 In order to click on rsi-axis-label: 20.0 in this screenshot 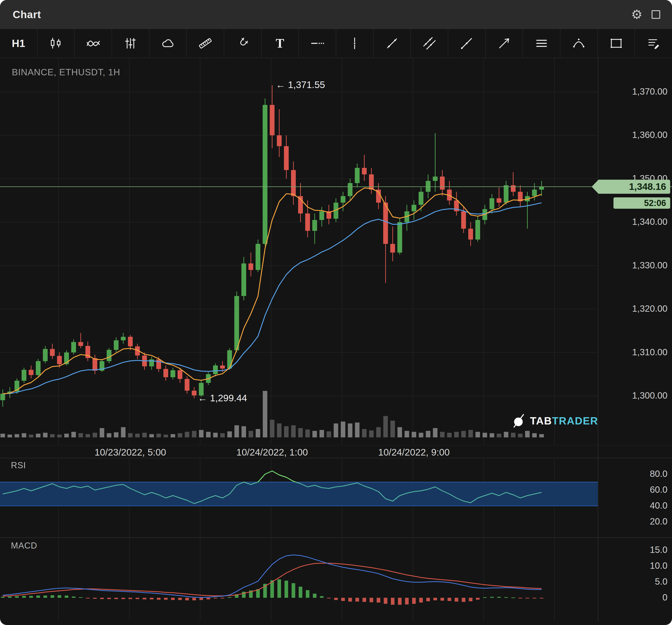, I will do `click(634, 522)`.